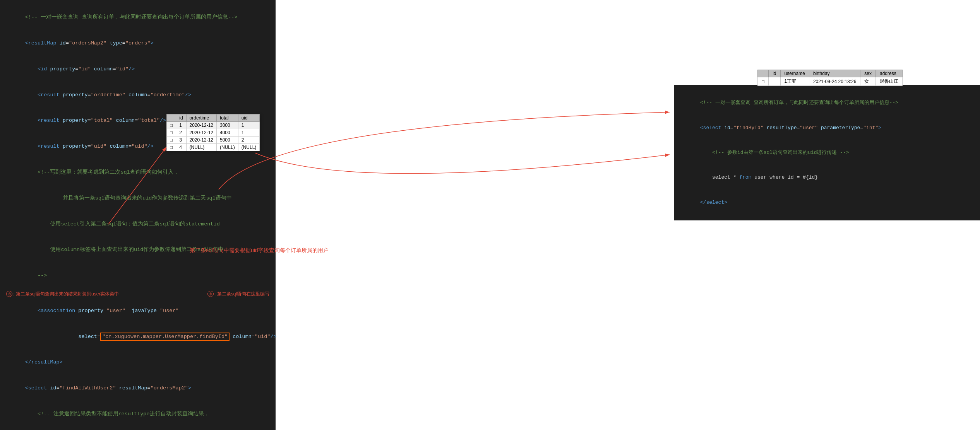  I want to click on orders-cb-4: □, so click(171, 148).